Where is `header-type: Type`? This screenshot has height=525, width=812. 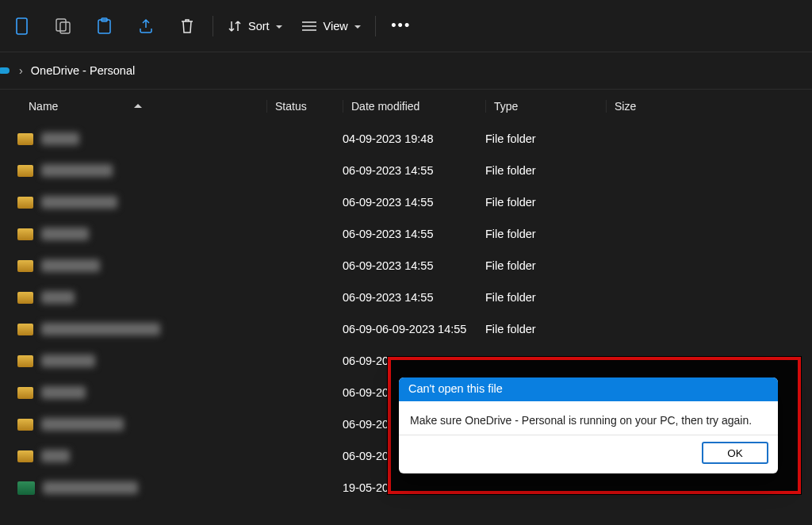
header-type: Type is located at coordinates (546, 106).